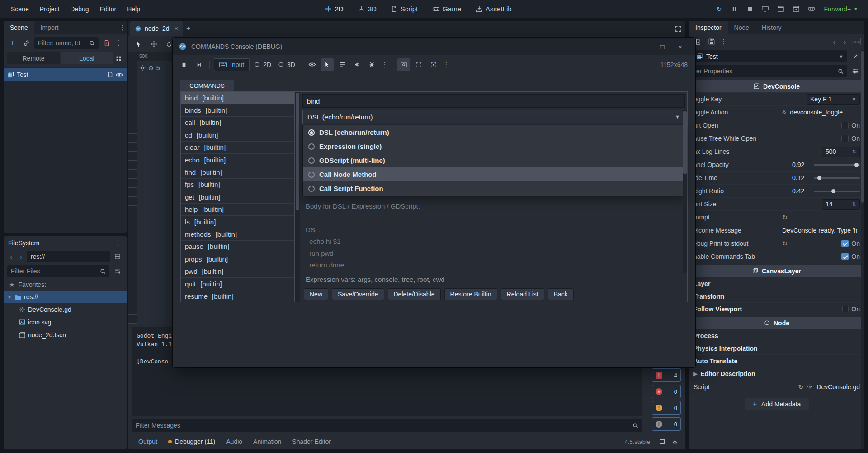 This screenshot has width=868, height=453. I want to click on command-row: clear [builtin], so click(238, 148).